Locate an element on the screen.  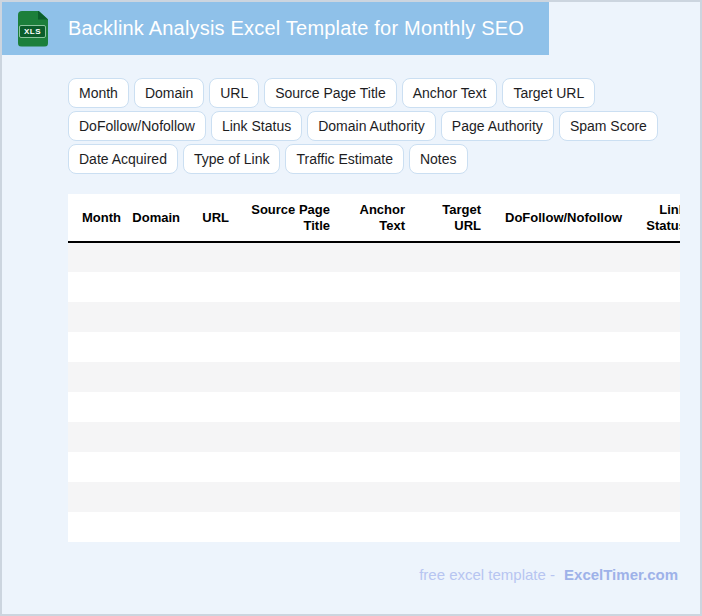
column-header: URL is located at coordinates (214, 218).